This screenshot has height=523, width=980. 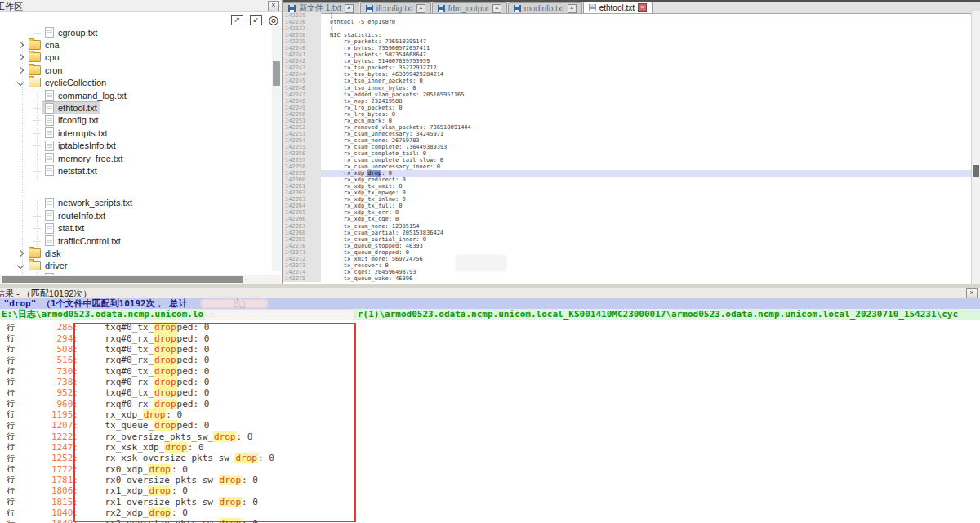 What do you see at coordinates (490, 425) in the screenshot?
I see `result-row-line-1207: 行1207: tx_queue_dropped: 0` at bounding box center [490, 425].